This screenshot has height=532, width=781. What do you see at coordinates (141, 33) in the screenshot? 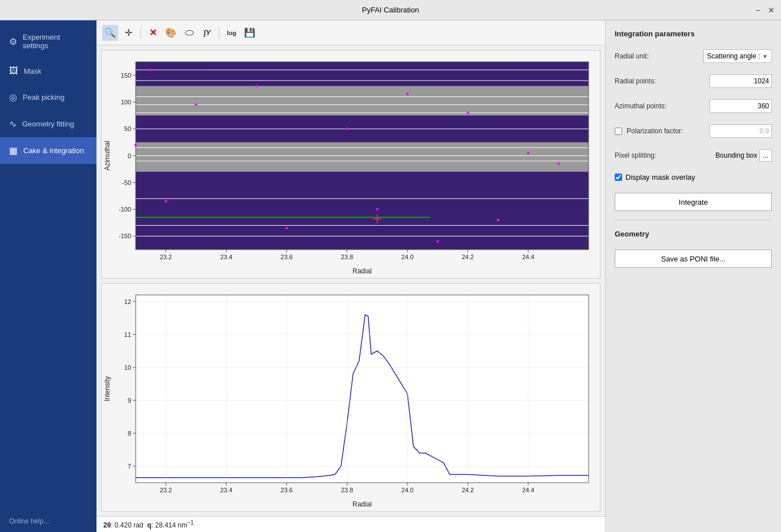
I see `toolbar-separator` at bounding box center [141, 33].